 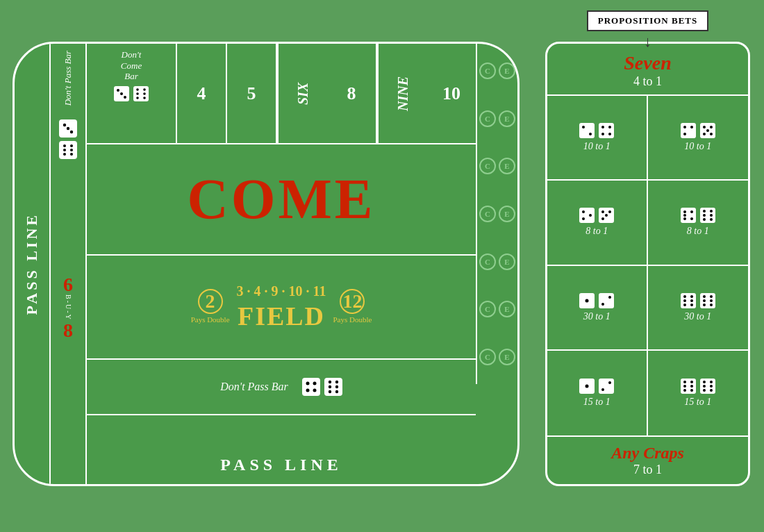 I want to click on e-circle-7: E, so click(x=507, y=357).